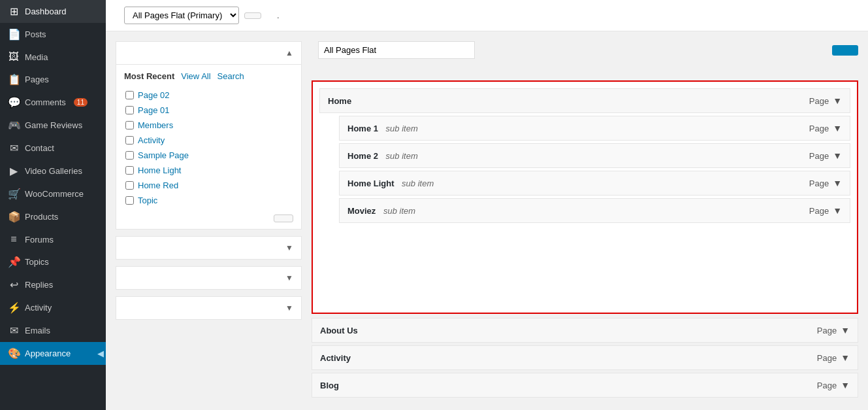  I want to click on menu-item-sublabel-moviez: sub item, so click(398, 211).